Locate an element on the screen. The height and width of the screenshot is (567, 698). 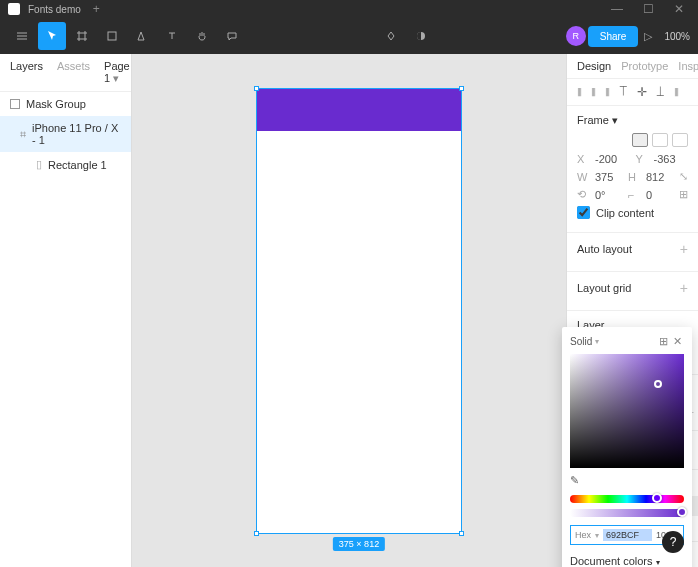
help-button: ? is located at coordinates (673, 542).